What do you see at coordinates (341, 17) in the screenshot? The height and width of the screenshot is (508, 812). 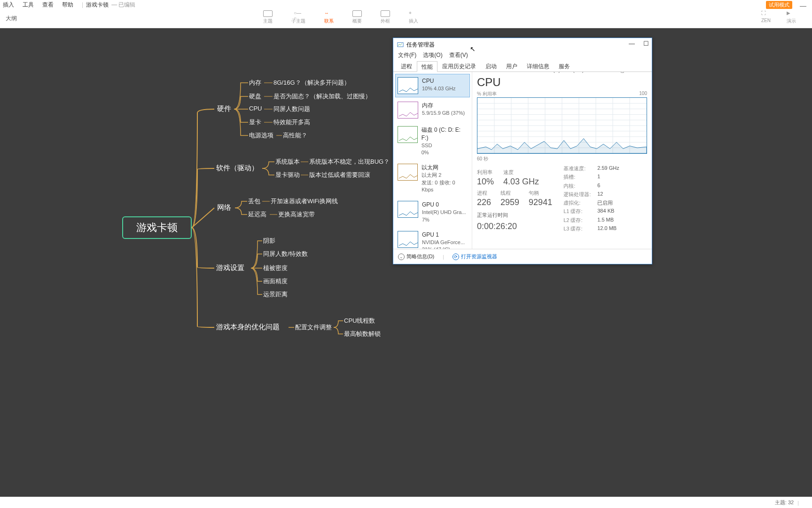 I see `toolbar-center: 主题 ○—○子主题 ↔联系 概要 外框 +插入` at bounding box center [341, 17].